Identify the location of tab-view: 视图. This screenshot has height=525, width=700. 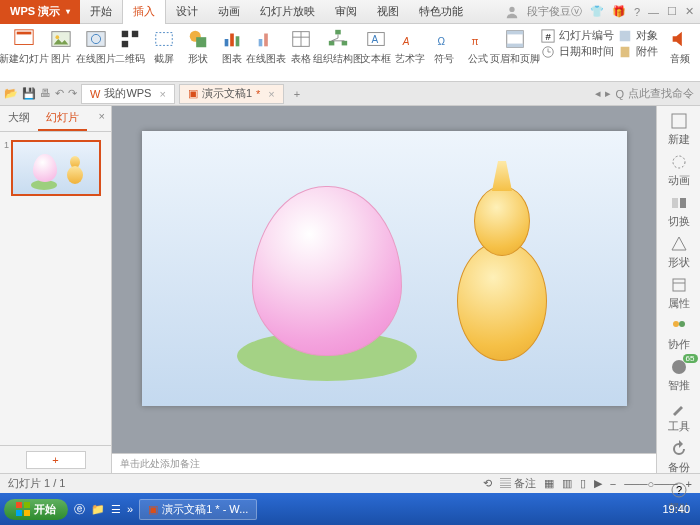
(388, 12).